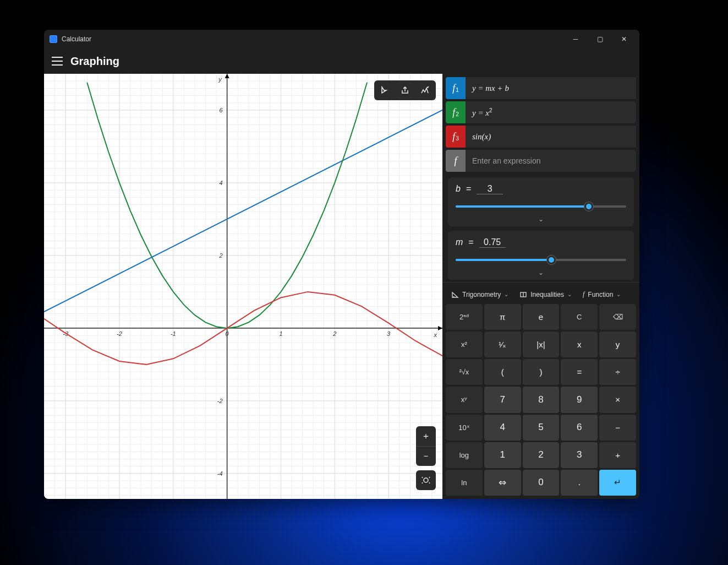 The image size is (728, 565). I want to click on key-5: 5, so click(541, 427).